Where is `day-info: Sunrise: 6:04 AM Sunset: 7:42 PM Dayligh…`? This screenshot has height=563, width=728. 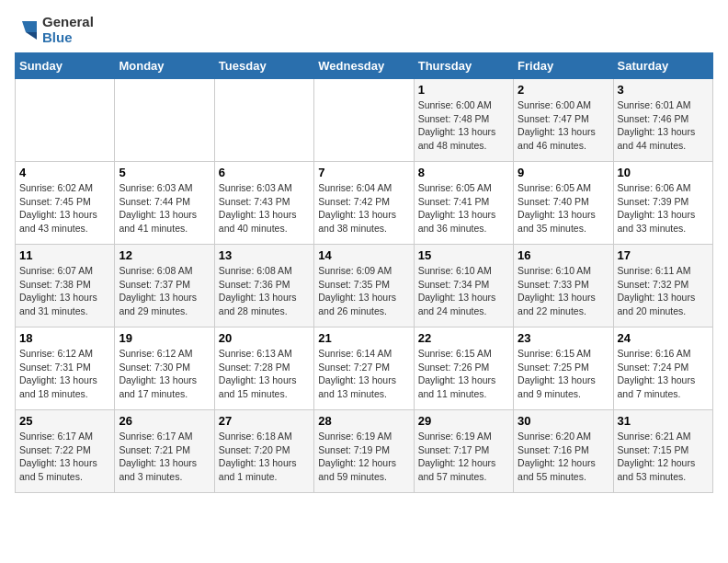 day-info: Sunrise: 6:04 AM Sunset: 7:42 PM Dayligh… is located at coordinates (364, 208).